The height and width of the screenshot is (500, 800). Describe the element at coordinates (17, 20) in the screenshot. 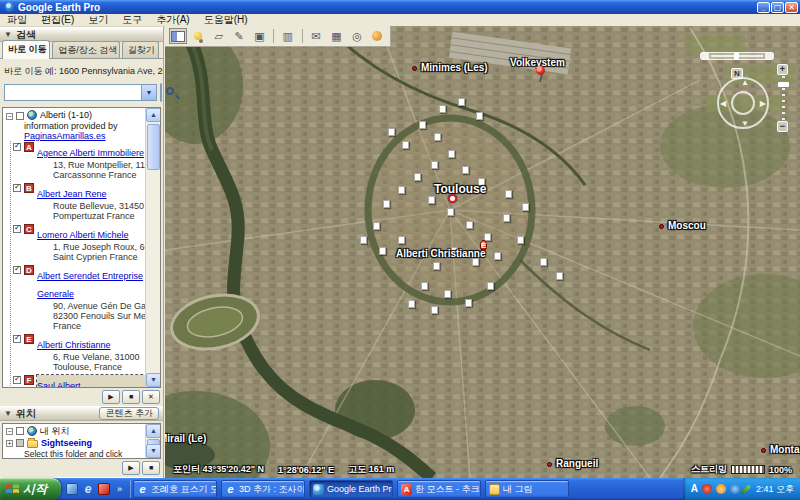

I see `menu-item-0: 파일` at that location.